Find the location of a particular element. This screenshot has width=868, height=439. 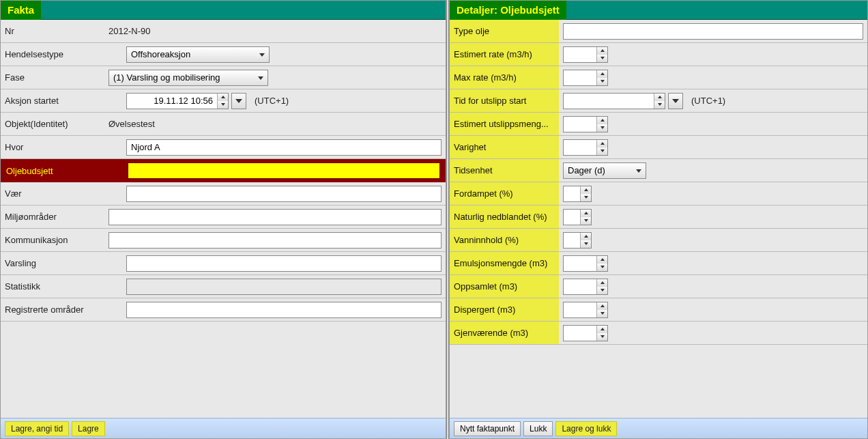

row-naturlig: Naturlig nedblandet (%) is located at coordinates (659, 217).